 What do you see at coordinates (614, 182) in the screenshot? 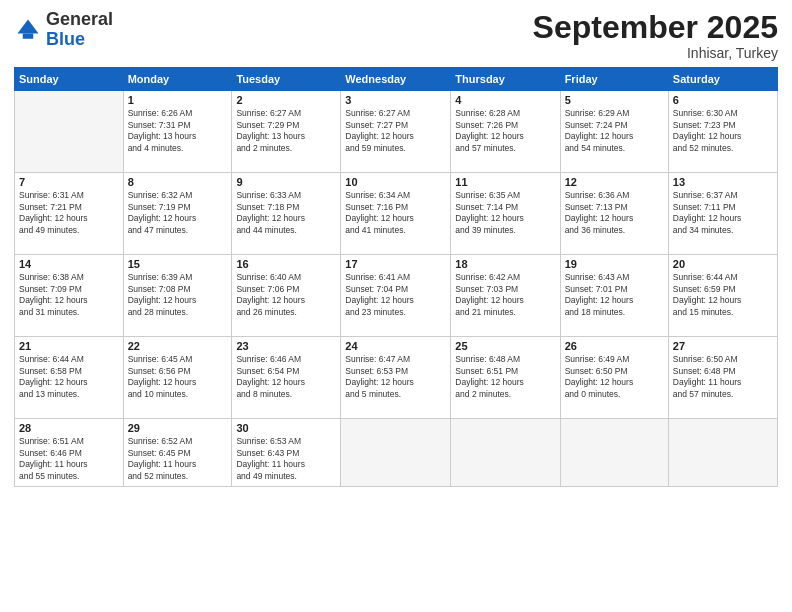
I see `day-number: 12` at bounding box center [614, 182].